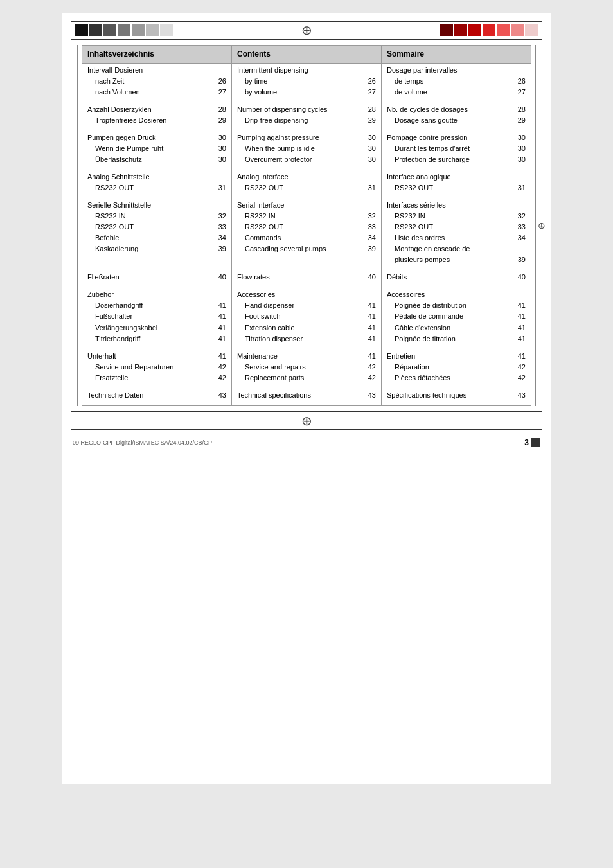 The image size is (613, 868). Describe the element at coordinates (307, 109) in the screenshot. I see `table-row: Anzahl Dosierzyklen28Number of dispensin…` at that location.